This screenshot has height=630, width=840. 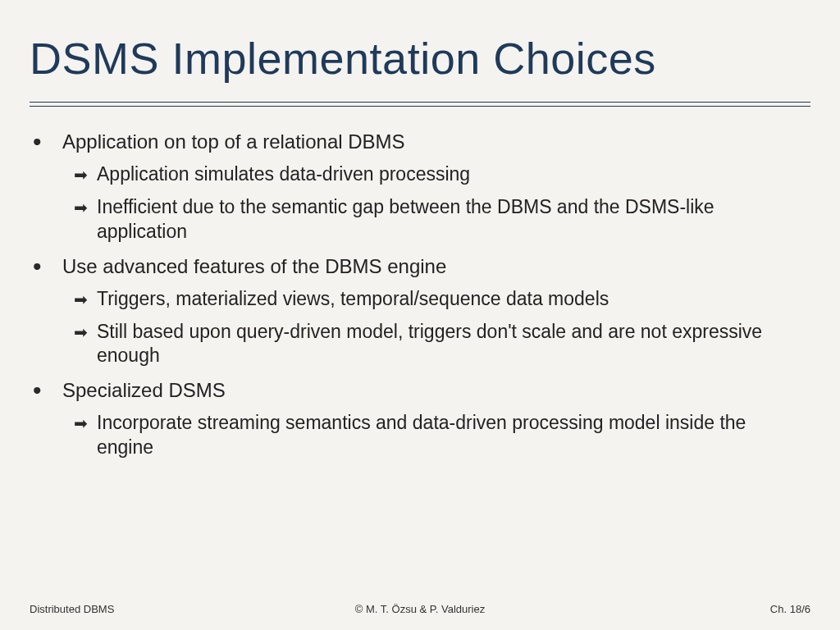 I want to click on bullet-item: • Application on top of a relational DBM…, so click(x=422, y=142).